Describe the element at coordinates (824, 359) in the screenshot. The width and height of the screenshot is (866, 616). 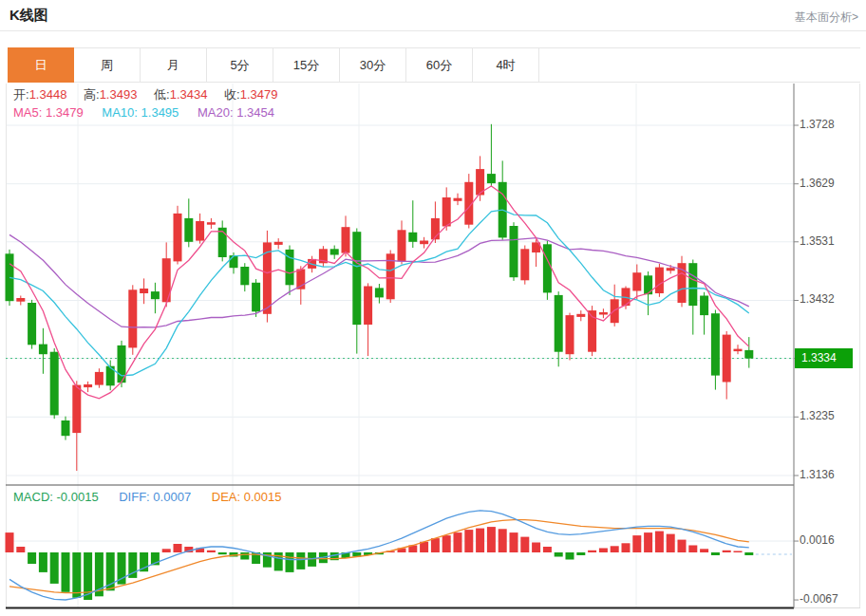
I see `current-price-badge: 1.3334` at that location.